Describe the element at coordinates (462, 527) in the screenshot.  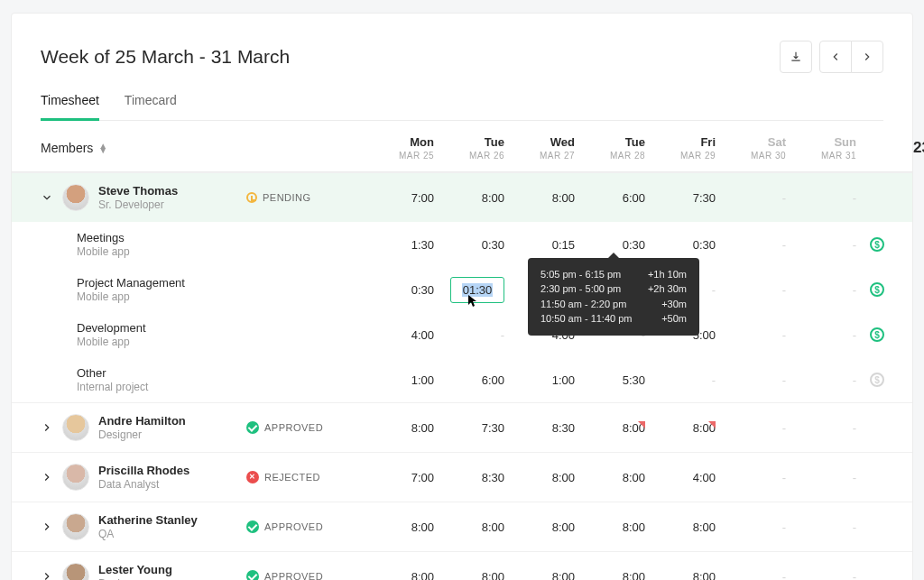
I see `member-row: Katherine StanleyQA APPROVED 8:008:008:0…` at that location.